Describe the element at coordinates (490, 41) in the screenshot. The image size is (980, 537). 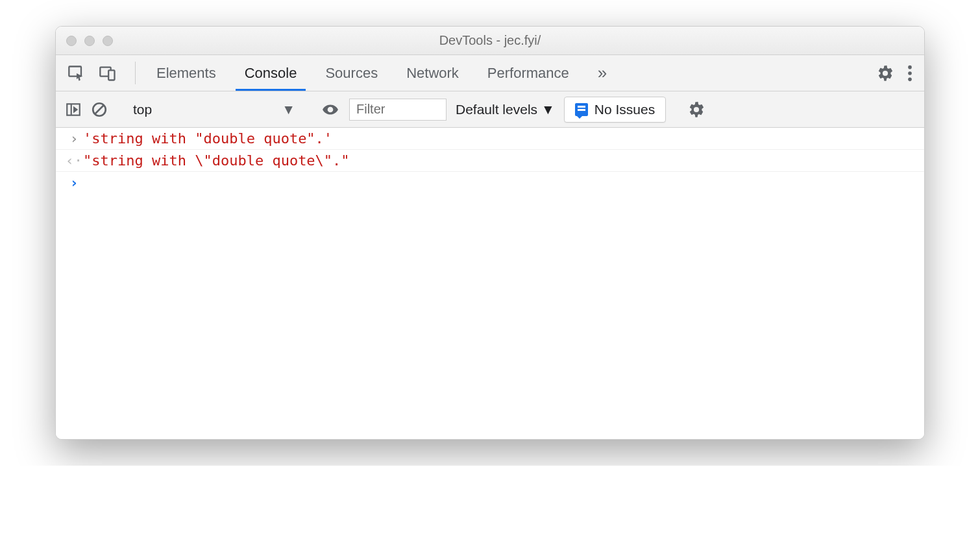
I see `window-titlebar: DevTools - jec.fyi/` at that location.